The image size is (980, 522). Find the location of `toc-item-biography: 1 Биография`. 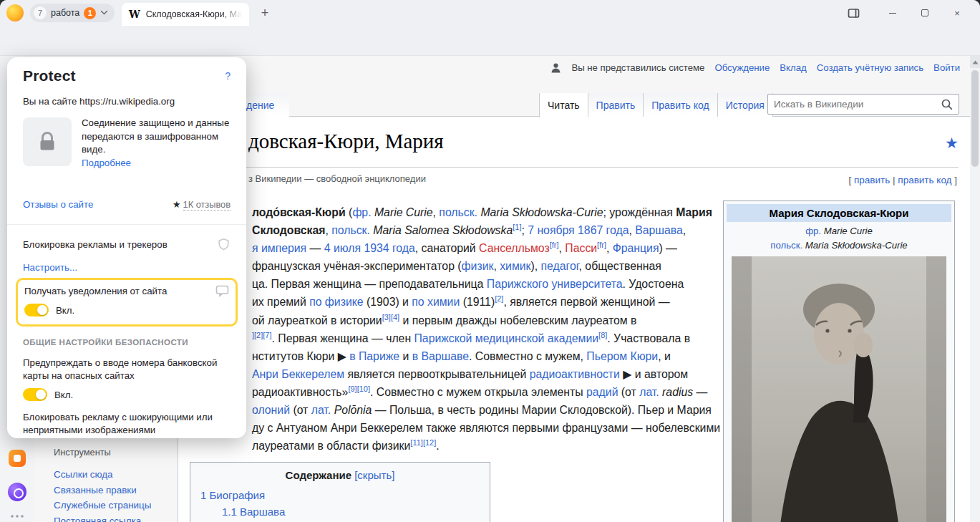

toc-item-biography: 1 Биография is located at coordinates (345, 496).